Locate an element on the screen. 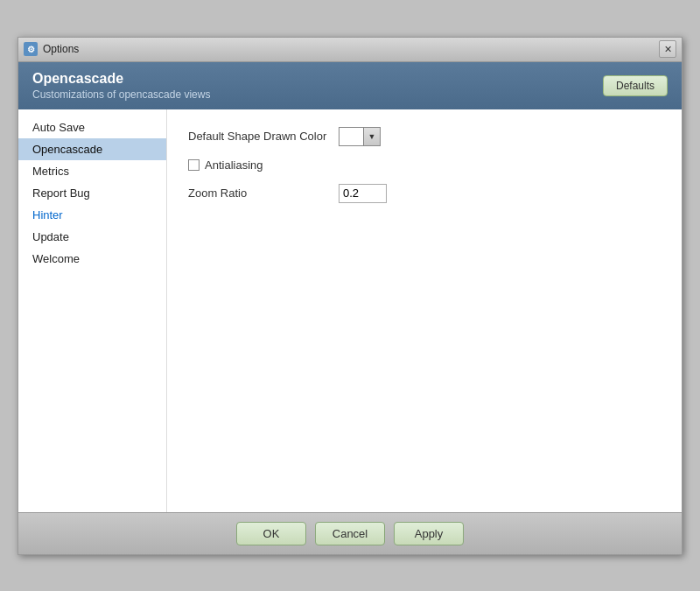  zoom-ratio-label: Zoom Ratio is located at coordinates (258, 193).